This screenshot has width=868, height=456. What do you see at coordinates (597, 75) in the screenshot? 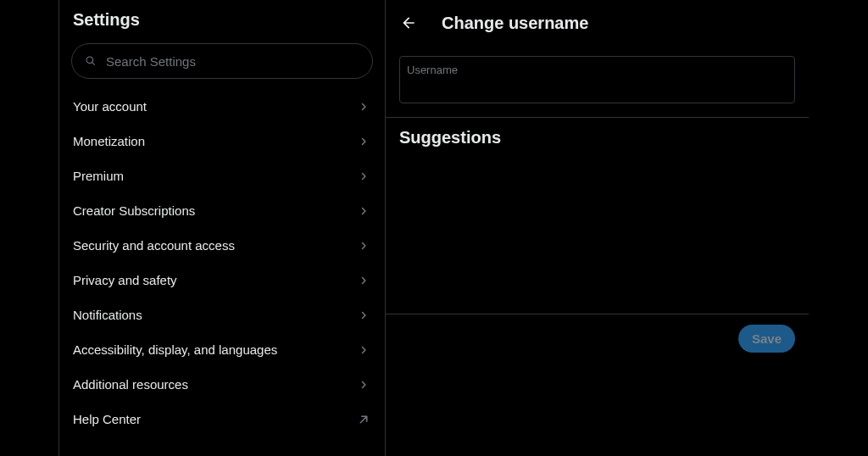
I see `username-field-wrap: Username` at bounding box center [597, 75].